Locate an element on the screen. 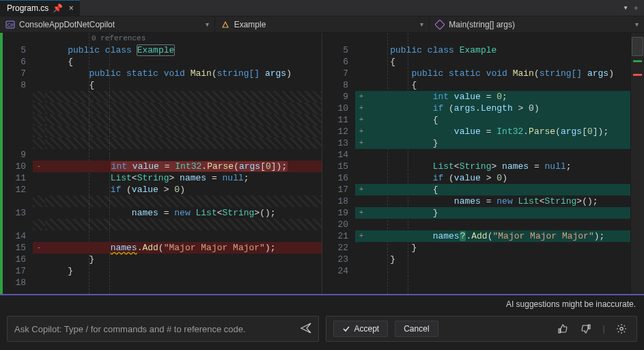  tab-row-actions: ▾ ✧ is located at coordinates (631, 8).